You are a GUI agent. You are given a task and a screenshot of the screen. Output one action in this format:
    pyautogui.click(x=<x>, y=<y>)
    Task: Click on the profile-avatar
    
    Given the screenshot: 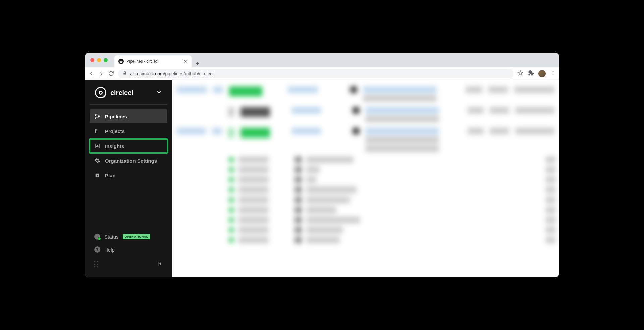 What is the action you would take?
    pyautogui.click(x=542, y=74)
    